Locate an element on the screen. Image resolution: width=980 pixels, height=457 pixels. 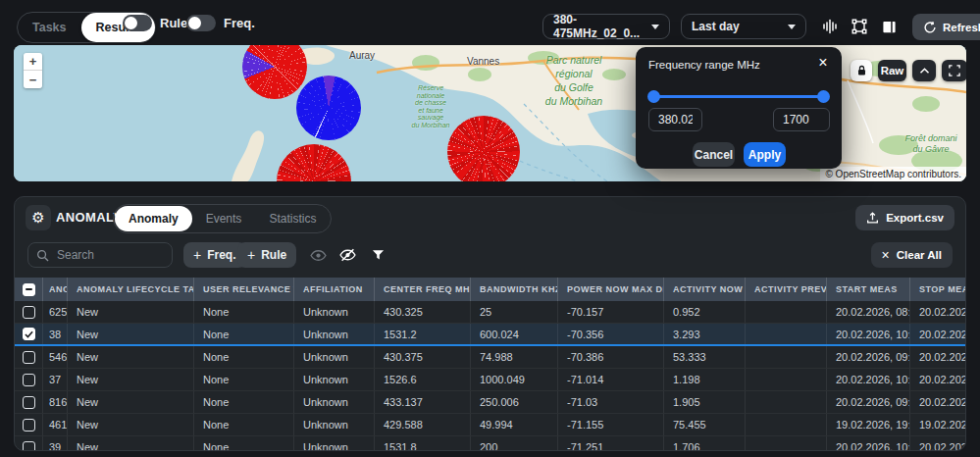
cancel-button: Cancel is located at coordinates (714, 155).